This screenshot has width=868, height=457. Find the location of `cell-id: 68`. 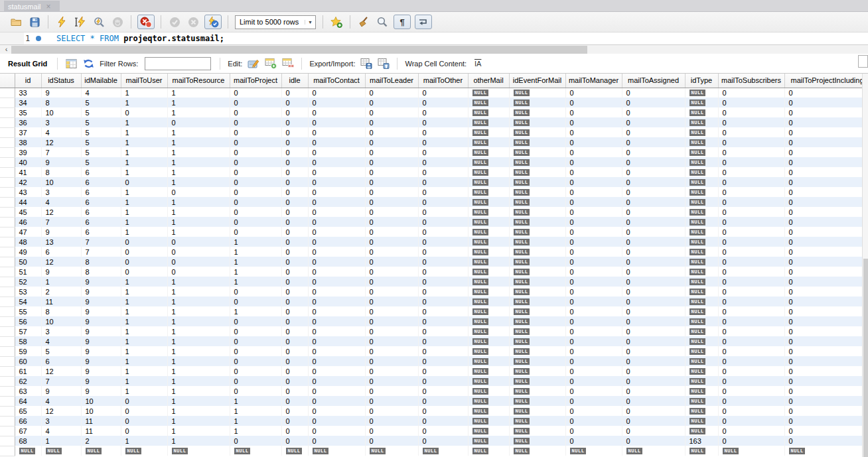

cell-id: 68 is located at coordinates (28, 440).